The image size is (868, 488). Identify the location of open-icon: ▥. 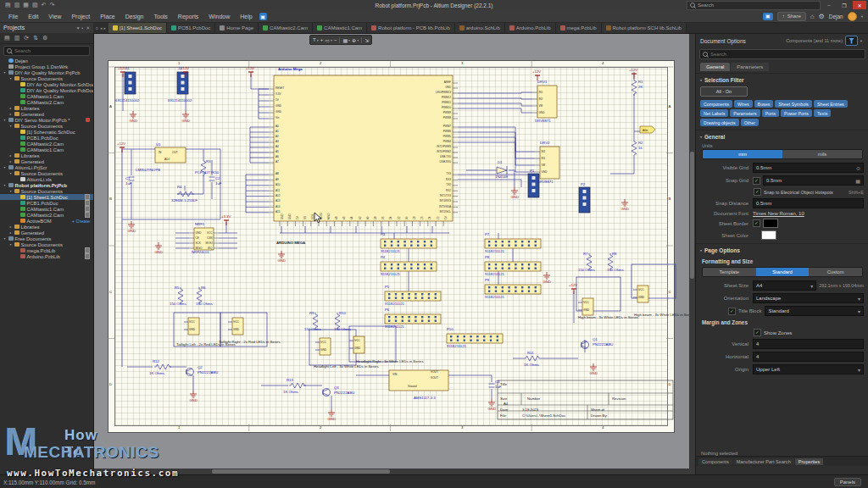
(17, 5).